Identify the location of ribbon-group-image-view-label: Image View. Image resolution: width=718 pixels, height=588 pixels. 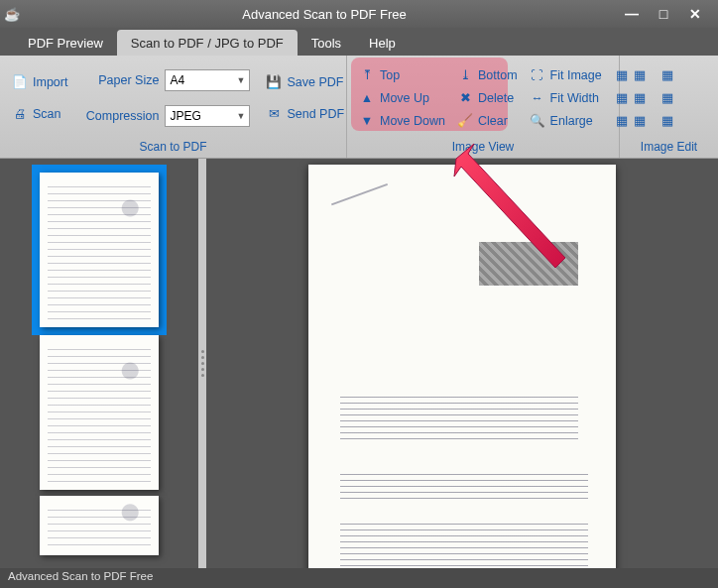
(483, 149).